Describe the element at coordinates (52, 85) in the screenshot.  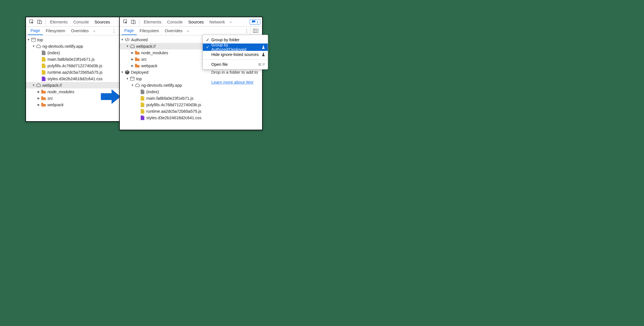
I see `tree-label: webpack://` at that location.